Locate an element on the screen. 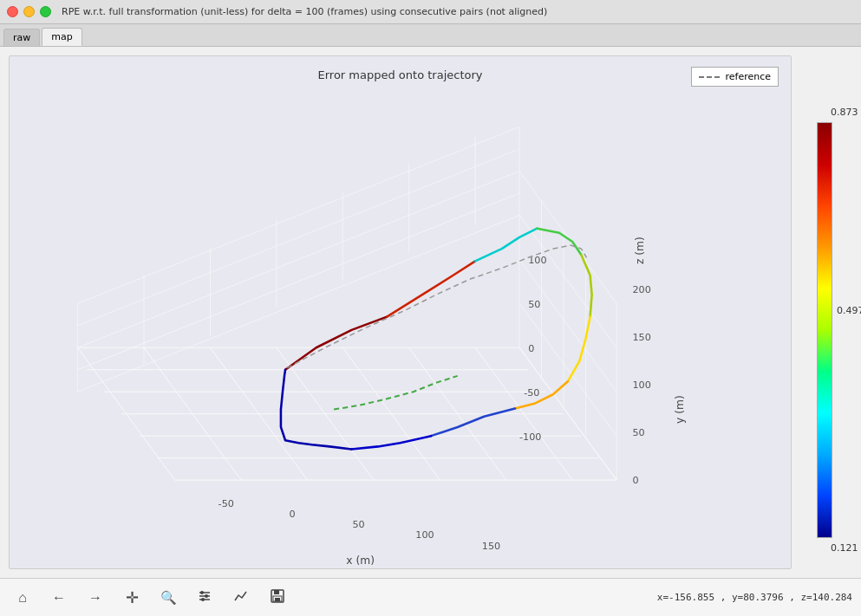  pan-icon: ✛ is located at coordinates (132, 598).